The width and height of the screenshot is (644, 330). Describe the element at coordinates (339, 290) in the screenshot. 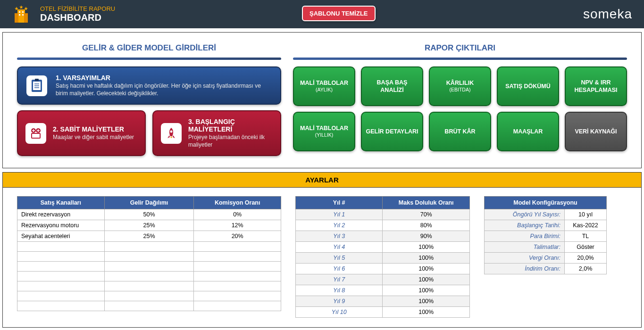

I see `cell: Yıl 8` at that location.